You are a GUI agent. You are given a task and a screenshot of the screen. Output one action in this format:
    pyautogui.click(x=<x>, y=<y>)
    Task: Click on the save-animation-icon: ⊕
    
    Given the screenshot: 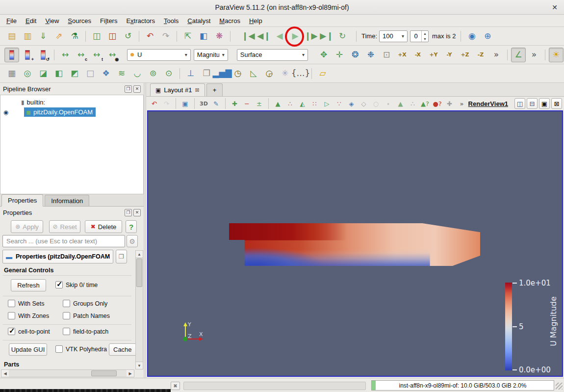 What is the action you would take?
    pyautogui.click(x=487, y=36)
    